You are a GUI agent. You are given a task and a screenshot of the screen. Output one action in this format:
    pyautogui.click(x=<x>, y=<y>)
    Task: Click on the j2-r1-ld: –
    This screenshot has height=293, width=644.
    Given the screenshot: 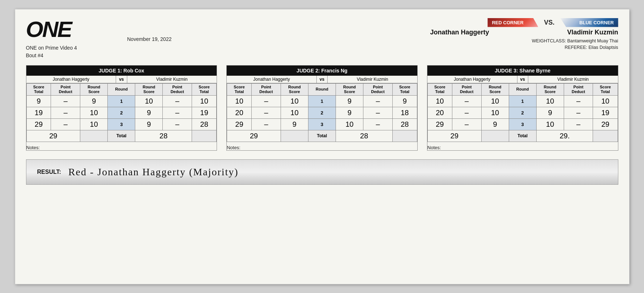 What is the action you would take?
    pyautogui.click(x=266, y=101)
    